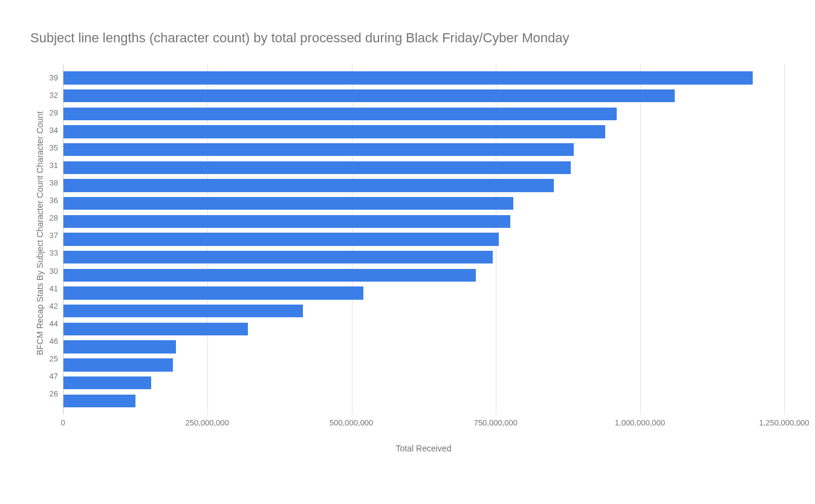  I want to click on y-axis-label: BFCM Recap Stats By Subject Character Co…, so click(37, 233).